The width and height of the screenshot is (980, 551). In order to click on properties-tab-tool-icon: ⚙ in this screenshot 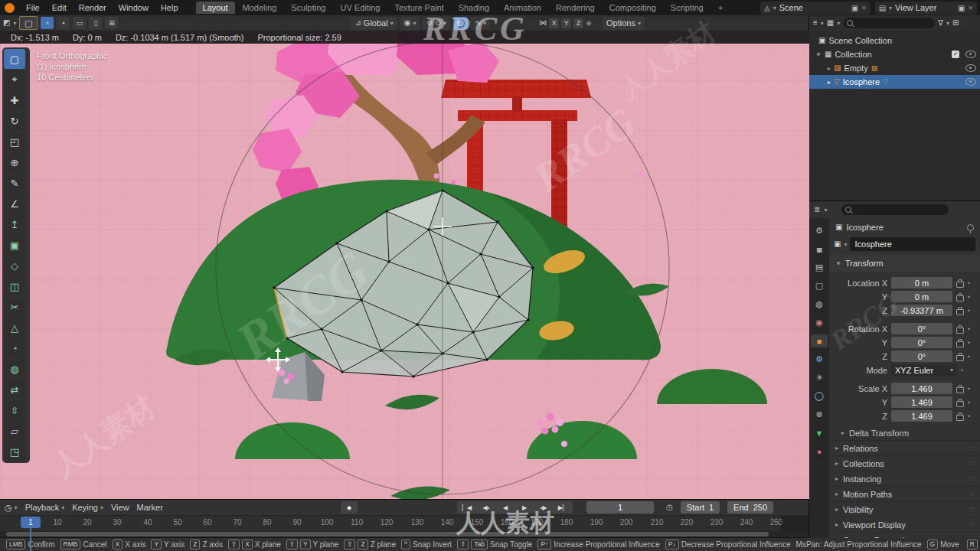, I will do `click(819, 231)`.